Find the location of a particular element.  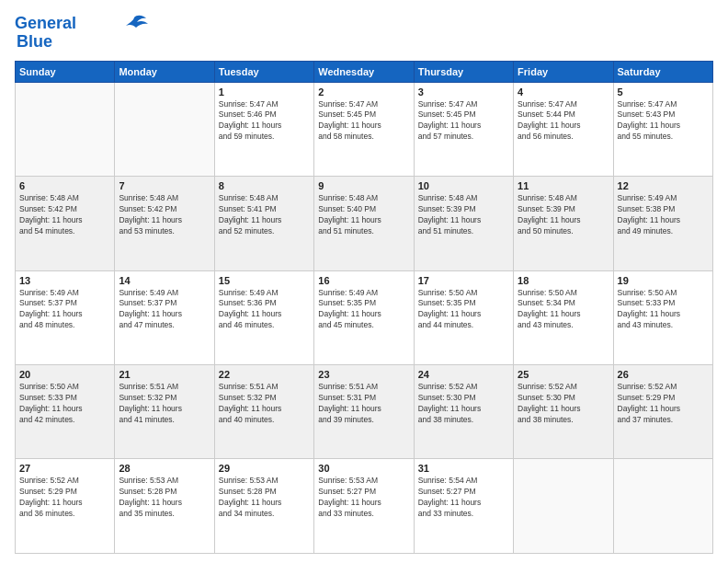

day-number: 9 is located at coordinates (364, 186).